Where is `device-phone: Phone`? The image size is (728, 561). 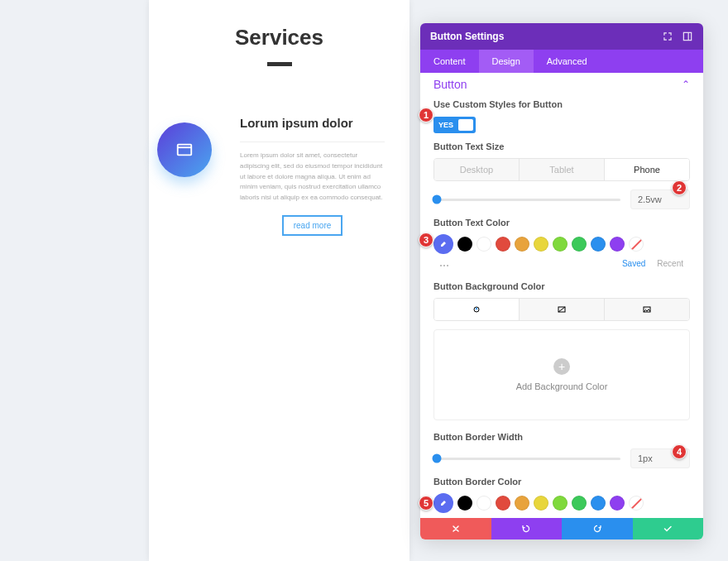
device-phone: Phone is located at coordinates (647, 170).